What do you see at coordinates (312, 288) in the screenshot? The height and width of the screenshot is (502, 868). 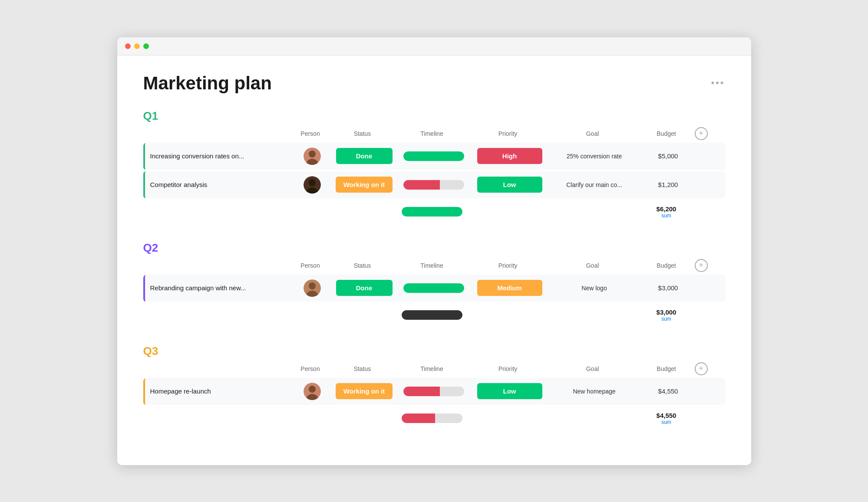 I see `avatar` at bounding box center [312, 288].